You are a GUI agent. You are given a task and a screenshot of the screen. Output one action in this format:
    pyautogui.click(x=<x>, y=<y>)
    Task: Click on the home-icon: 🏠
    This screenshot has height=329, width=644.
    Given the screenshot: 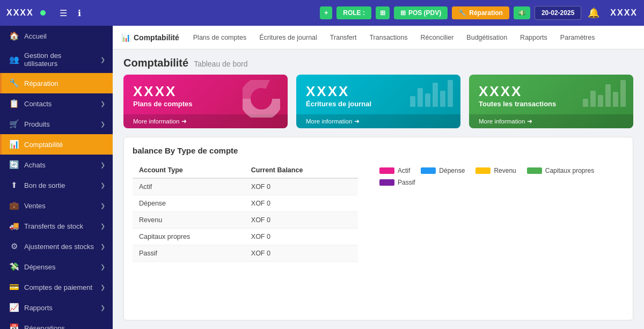 What is the action you would take?
    pyautogui.click(x=14, y=36)
    